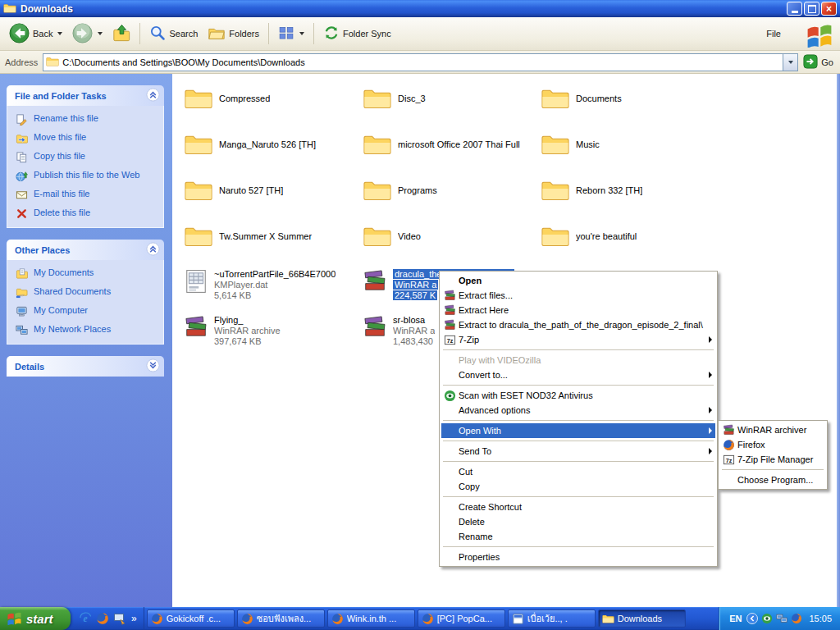  What do you see at coordinates (451, 190) in the screenshot?
I see `file-tile-folder: Programs` at bounding box center [451, 190].